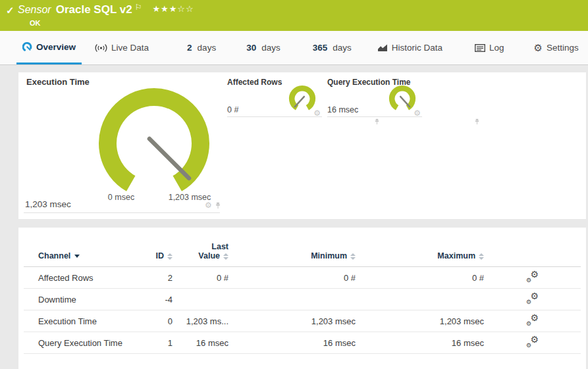  I want to click on tab-live-data: Live Data, so click(122, 47).